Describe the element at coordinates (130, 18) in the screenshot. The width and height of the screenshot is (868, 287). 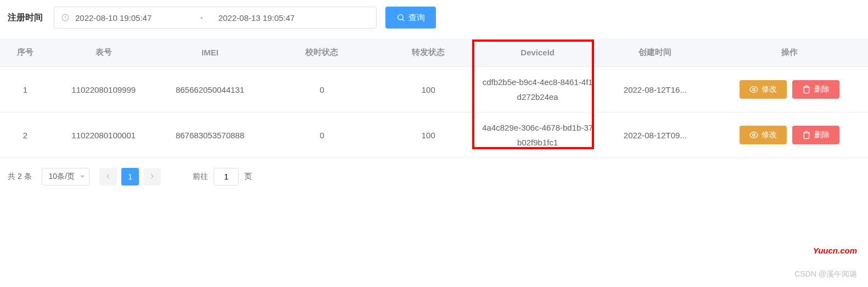
I see `date-start-input` at that location.